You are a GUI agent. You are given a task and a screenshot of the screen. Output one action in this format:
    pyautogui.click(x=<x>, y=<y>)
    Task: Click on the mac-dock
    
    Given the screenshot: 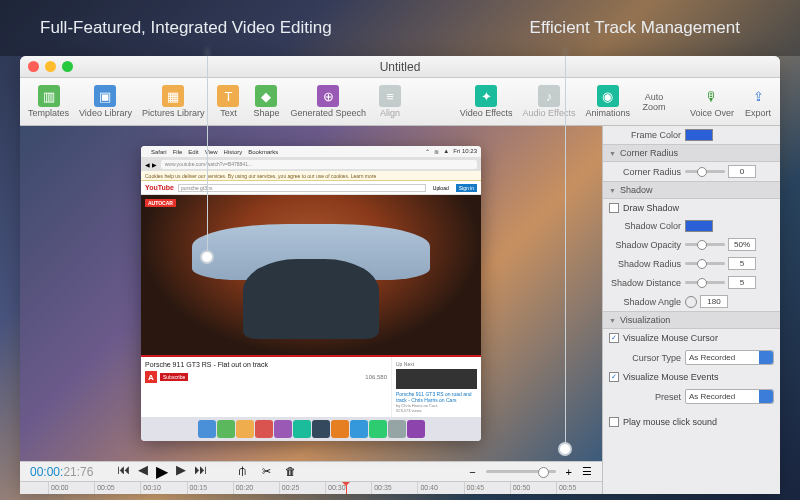 What is the action you would take?
    pyautogui.click(x=311, y=429)
    